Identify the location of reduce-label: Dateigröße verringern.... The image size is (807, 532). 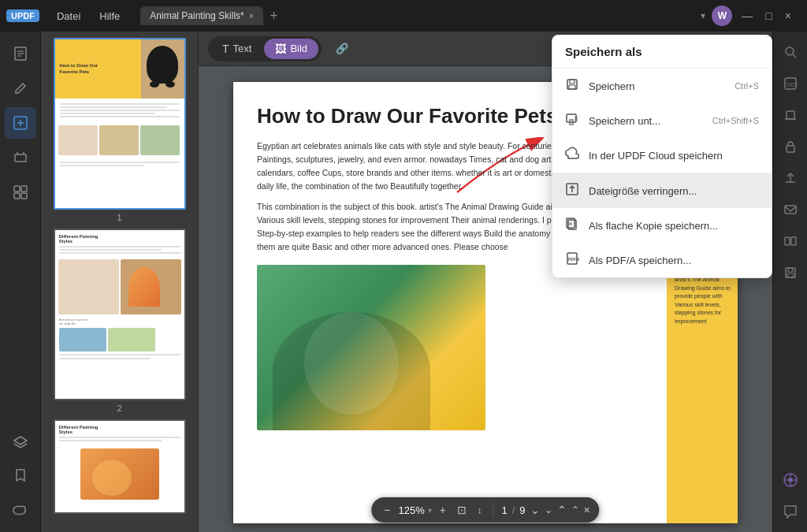
(674, 191).